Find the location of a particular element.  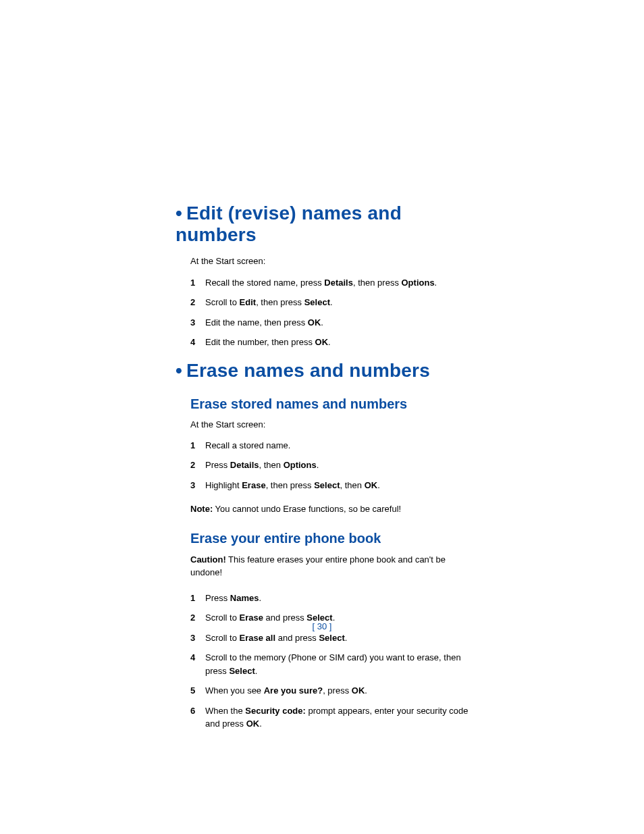

step-item: When you see Are you sure?, press OK. is located at coordinates (329, 691).